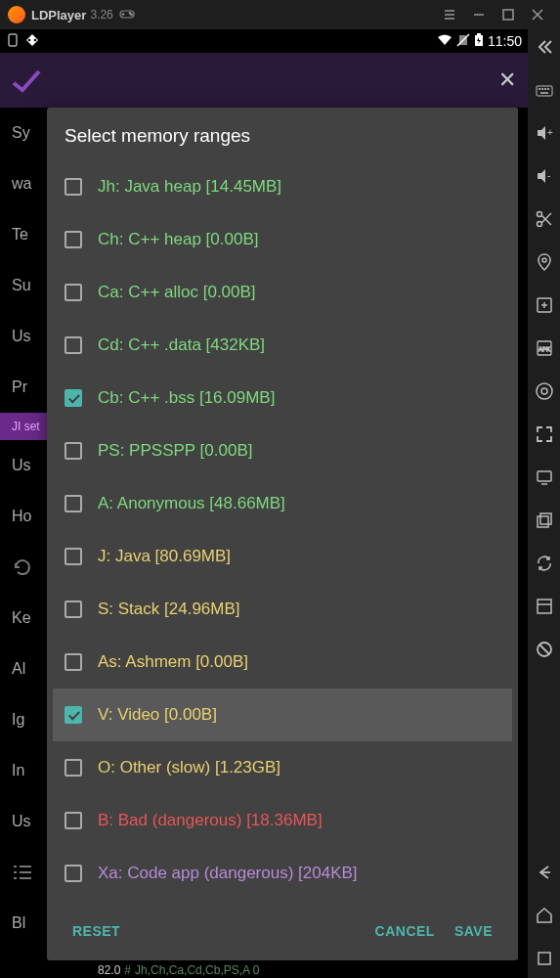 Image resolution: width=560 pixels, height=978 pixels. Describe the element at coordinates (282, 240) in the screenshot. I see `memory-range-item: Ch: C++ heap [0.00B]` at that location.